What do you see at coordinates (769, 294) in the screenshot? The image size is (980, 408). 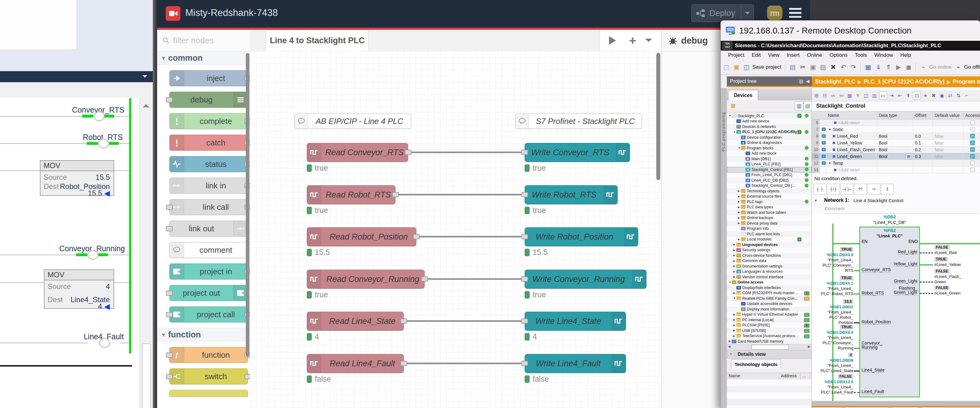 I see `tree-item-com-rs232-ppi-multi-master-c-: ▶COM [RS232/PPI multi-master c...?` at bounding box center [769, 294].